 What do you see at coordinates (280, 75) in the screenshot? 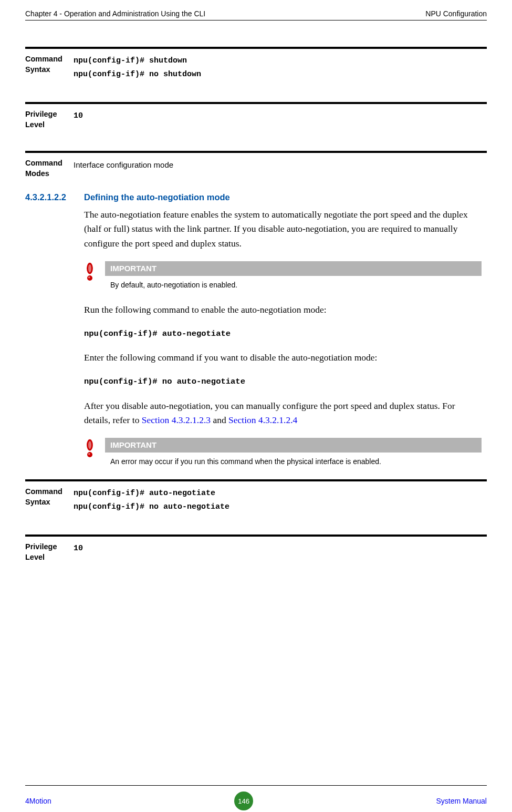
I see `command-line: npu(config-if)# no shutdown` at bounding box center [280, 75].